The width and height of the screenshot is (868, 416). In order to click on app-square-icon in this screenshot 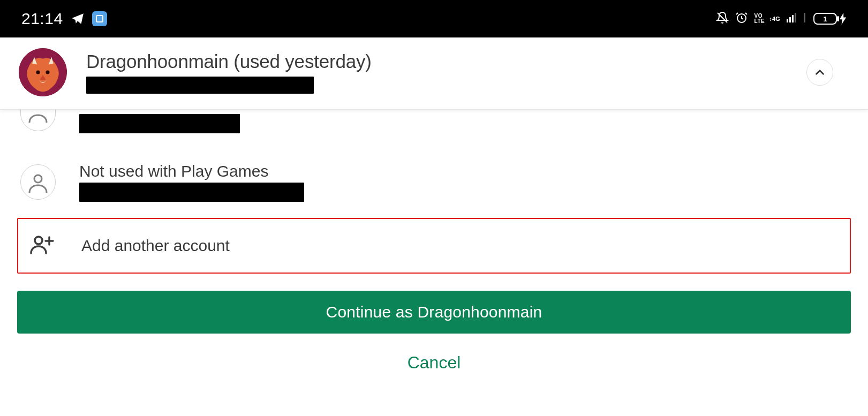, I will do `click(100, 19)`.